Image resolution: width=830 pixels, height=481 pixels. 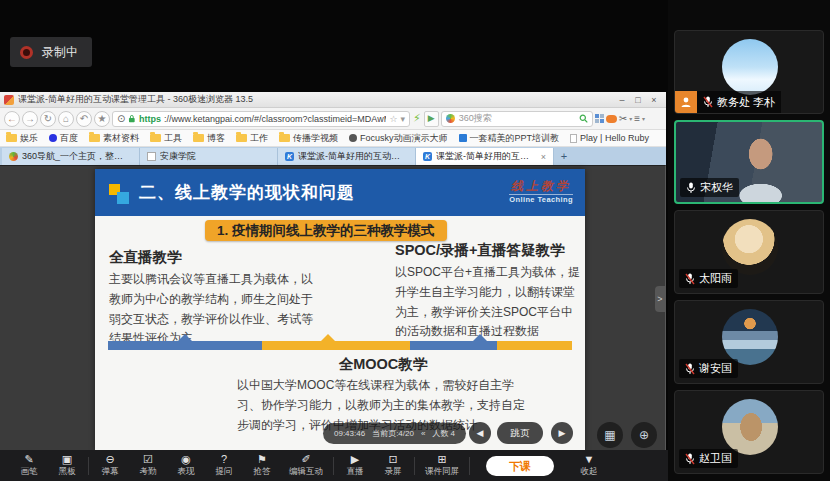 I want to click on screenshot-icon: ✂, so click(x=623, y=118).